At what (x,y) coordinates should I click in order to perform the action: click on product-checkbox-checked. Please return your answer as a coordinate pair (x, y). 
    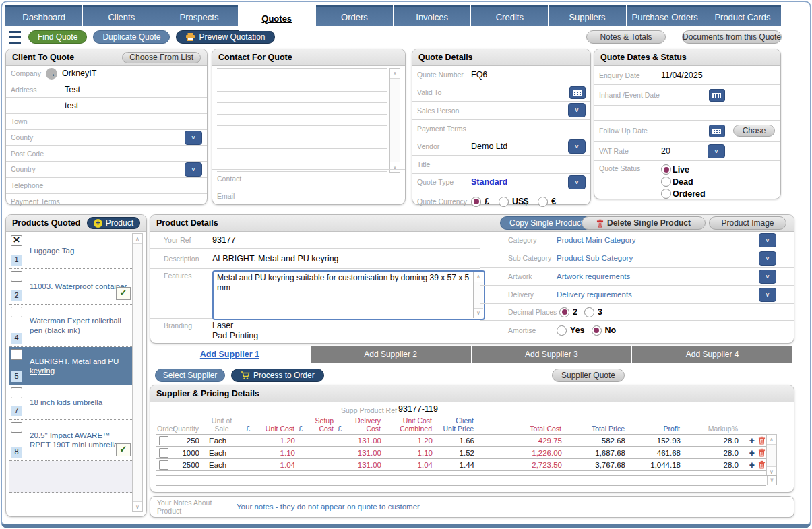
    Looking at the image, I should click on (16, 241).